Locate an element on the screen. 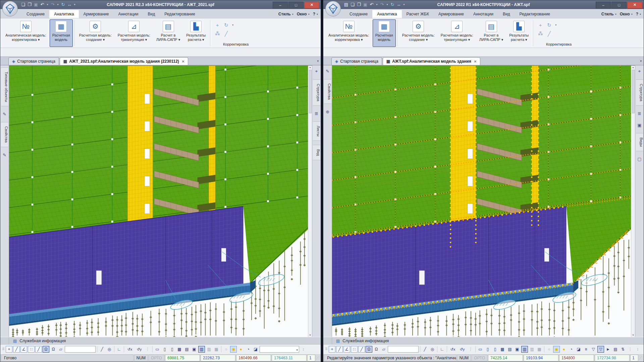 This screenshot has width=644, height=362. snap-edge: ╱ is located at coordinates (39, 349).